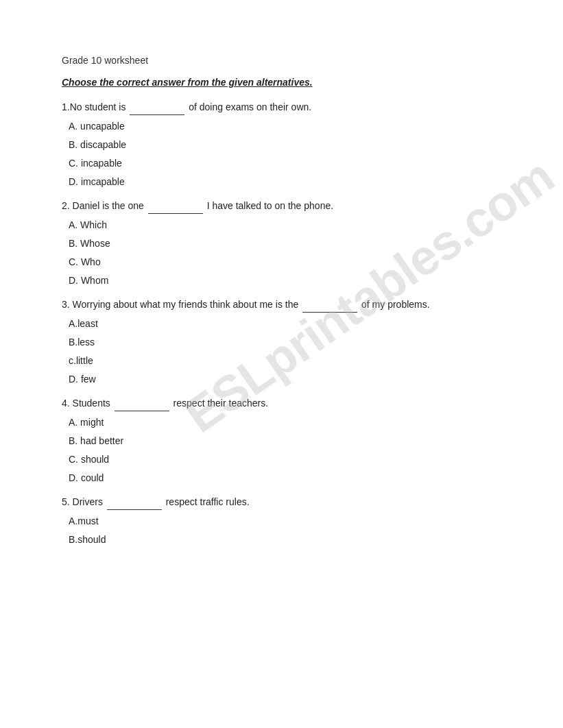  I want to click on question-before-1: 1.No student is, so click(95, 107).